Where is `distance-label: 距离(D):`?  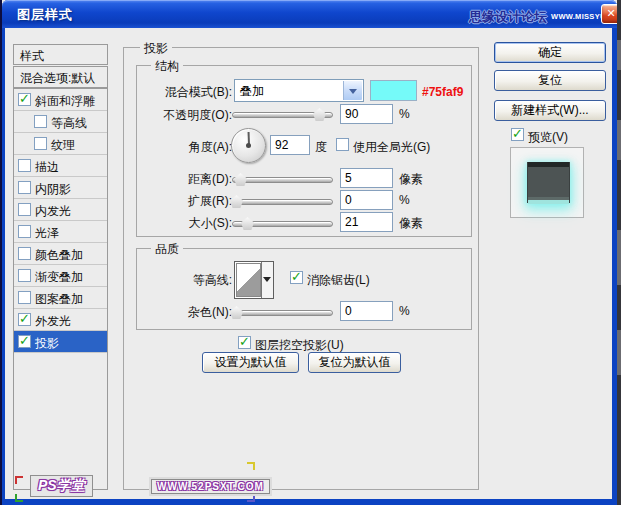
distance-label: 距离(D): is located at coordinates (185, 180).